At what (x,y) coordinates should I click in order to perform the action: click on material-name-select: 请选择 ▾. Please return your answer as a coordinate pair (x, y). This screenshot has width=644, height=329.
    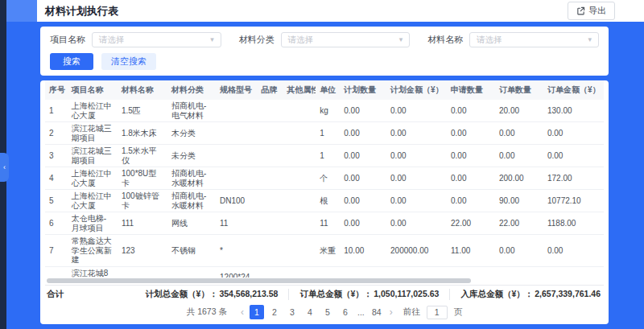
    Looking at the image, I should click on (535, 40).